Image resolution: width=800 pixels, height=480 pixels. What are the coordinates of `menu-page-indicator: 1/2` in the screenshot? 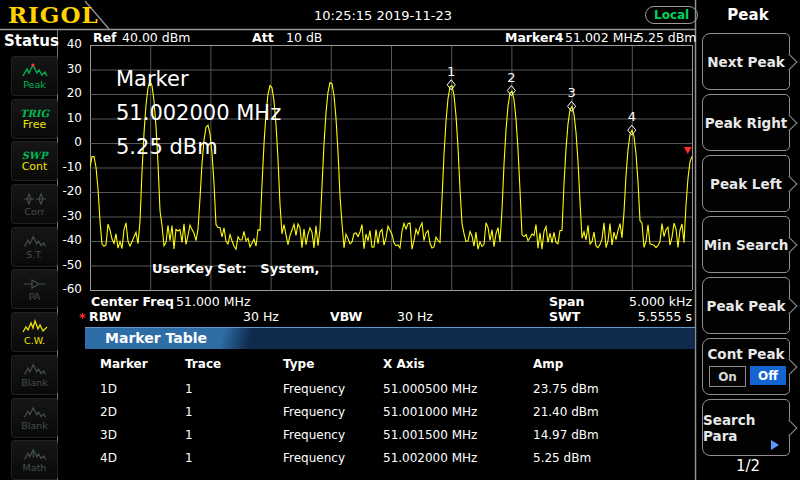 It's located at (748, 466).